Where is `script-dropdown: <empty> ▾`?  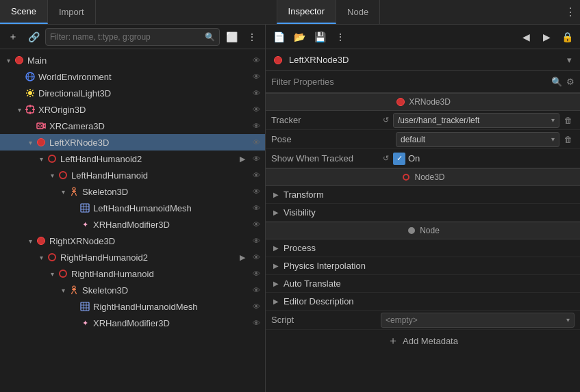 script-dropdown: <empty> ▾ is located at coordinates (478, 320).